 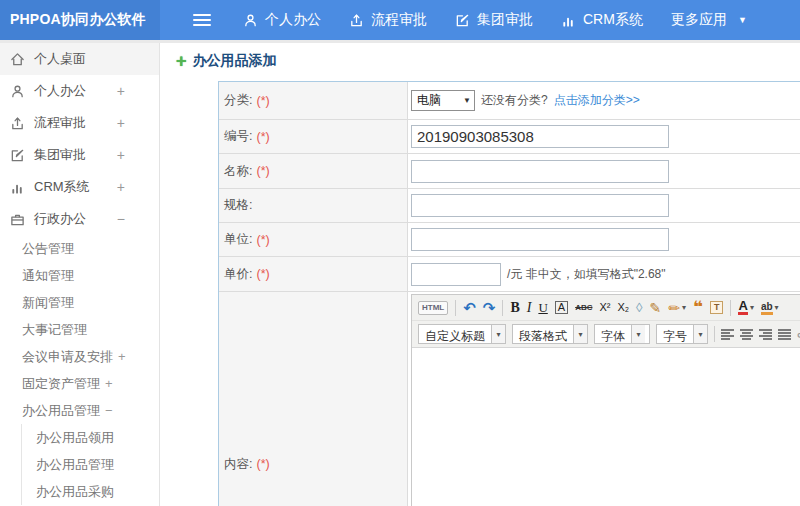 I want to click on undo-button: ↶, so click(x=470, y=308).